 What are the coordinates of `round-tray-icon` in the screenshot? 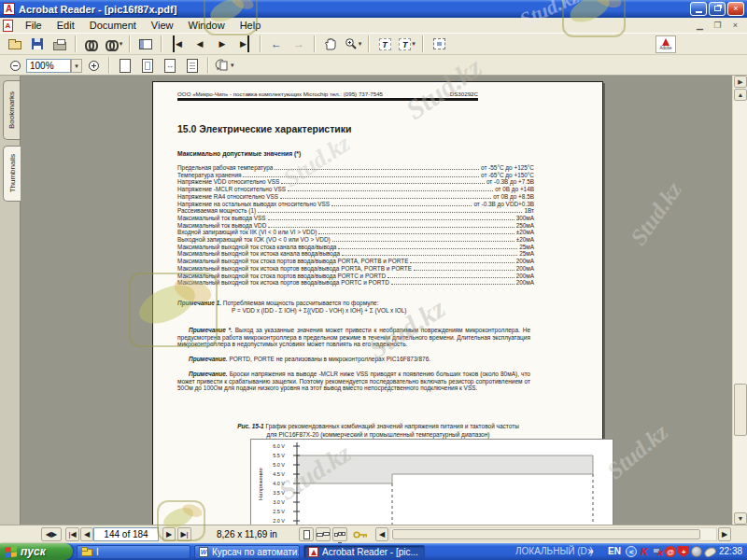 It's located at (697, 552).